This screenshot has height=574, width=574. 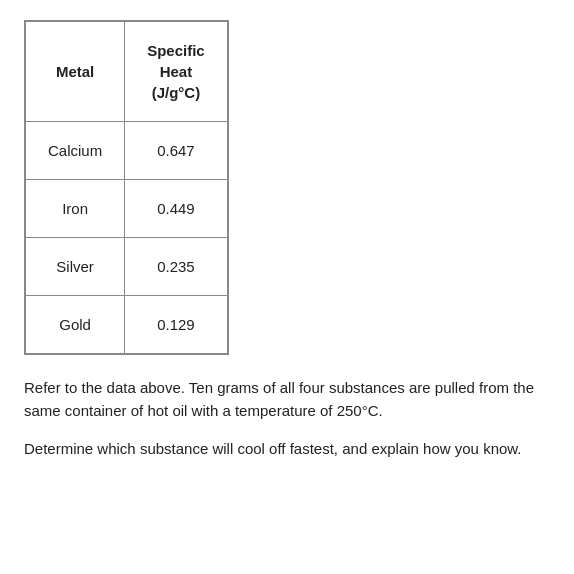 What do you see at coordinates (287, 400) in the screenshot?
I see `paragraph-1: Refer to the data above. Ten grams of al…` at bounding box center [287, 400].